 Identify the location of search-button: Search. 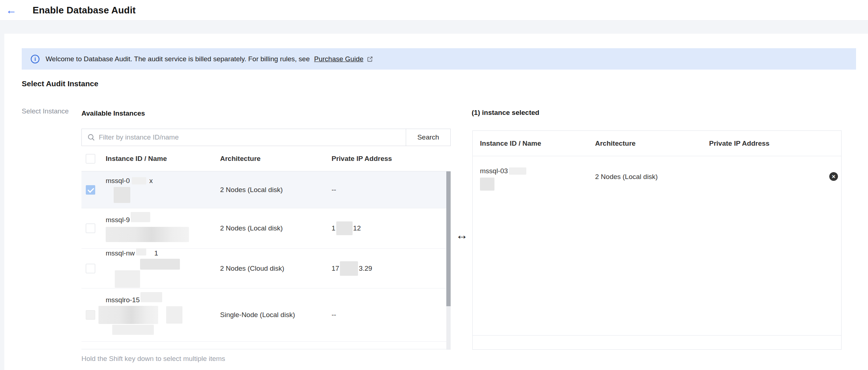
(429, 137).